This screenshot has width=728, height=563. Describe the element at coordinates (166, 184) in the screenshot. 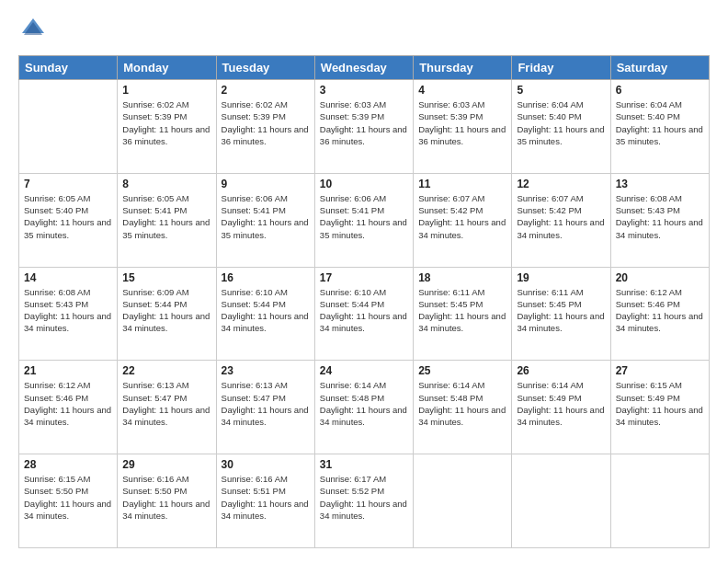

I see `day-number: 8` at that location.